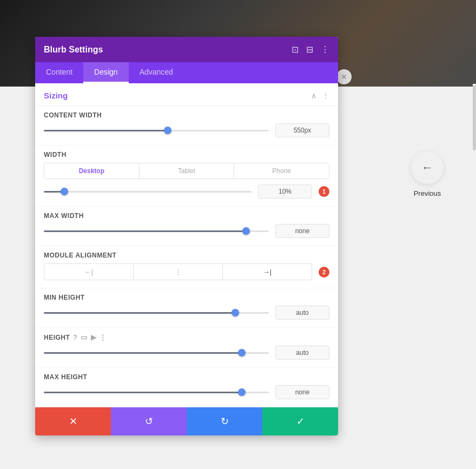 The height and width of the screenshot is (469, 476). Describe the element at coordinates (92, 171) in the screenshot. I see `device-tab-desktop: Desktop` at that location.